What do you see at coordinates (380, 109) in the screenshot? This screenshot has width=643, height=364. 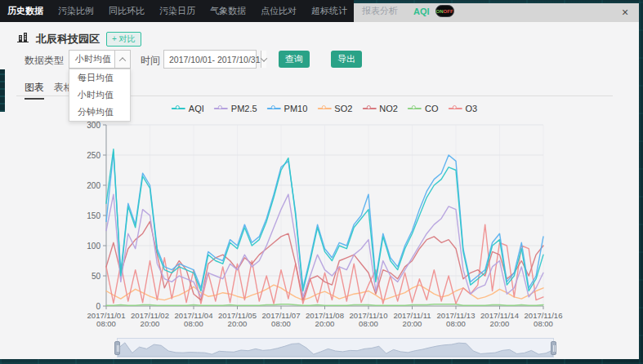 I see `legend-item-NO2: NO2` at bounding box center [380, 109].